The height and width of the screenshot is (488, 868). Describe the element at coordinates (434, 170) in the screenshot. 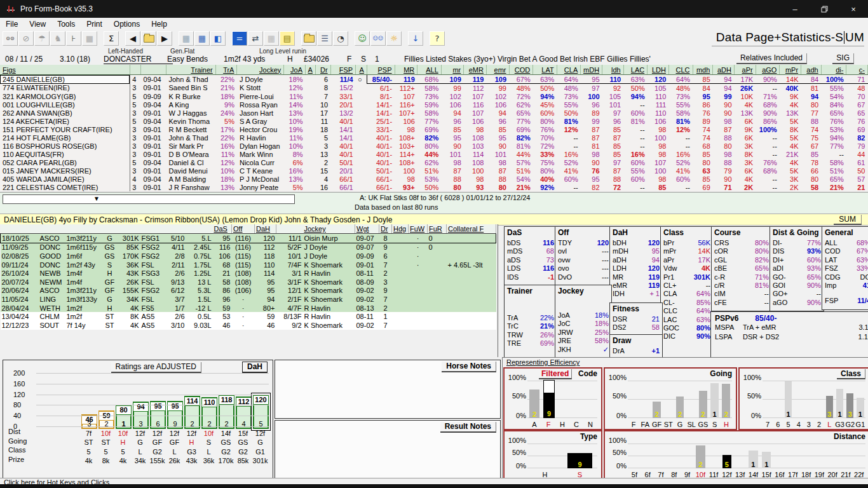

I see `runner-row: 015 JANEY MACKERS(IRE)309-01David Menui1…` at that location.